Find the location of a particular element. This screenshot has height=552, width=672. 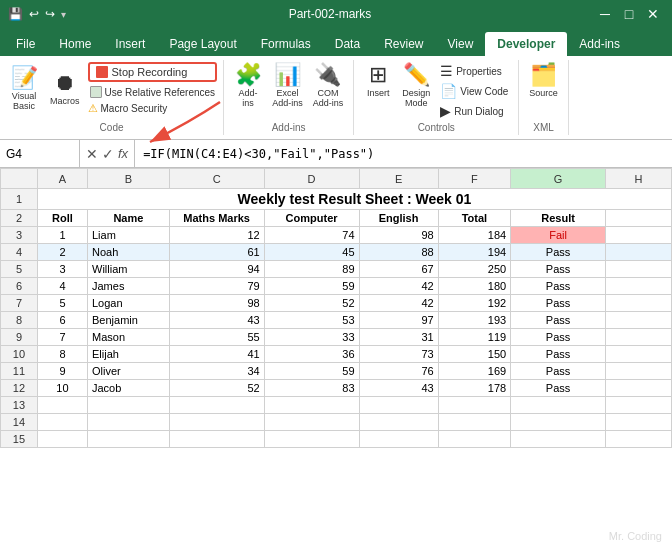

cell-r15-c4 is located at coordinates (312, 440).